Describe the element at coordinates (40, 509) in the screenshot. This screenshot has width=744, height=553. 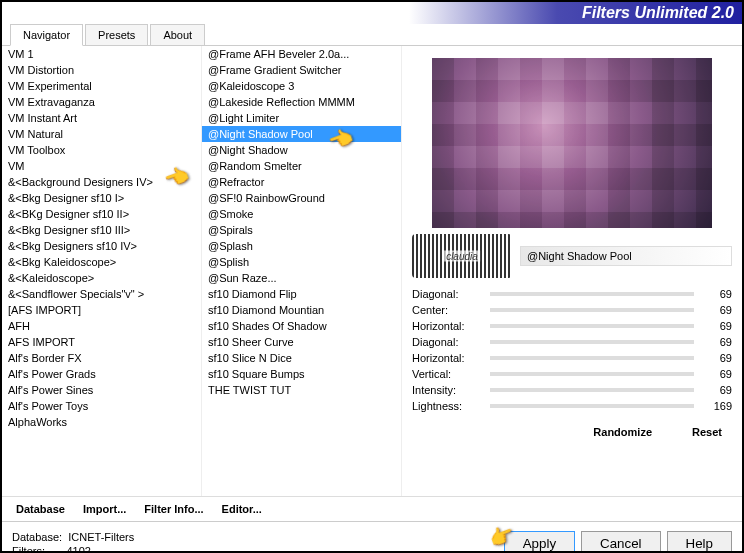
I see `database-button: Database` at that location.